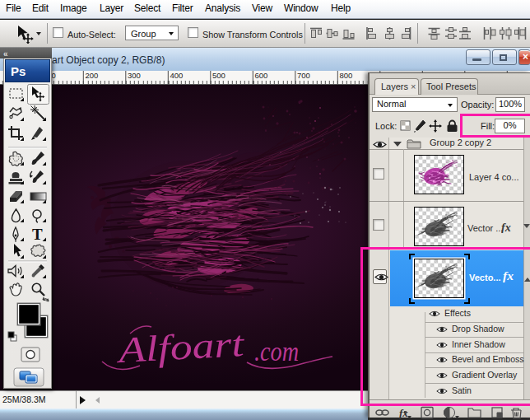 The height and width of the screenshot is (420, 530). What do you see at coordinates (219, 76) in the screenshot?
I see `svg-text: 500` at bounding box center [219, 76].